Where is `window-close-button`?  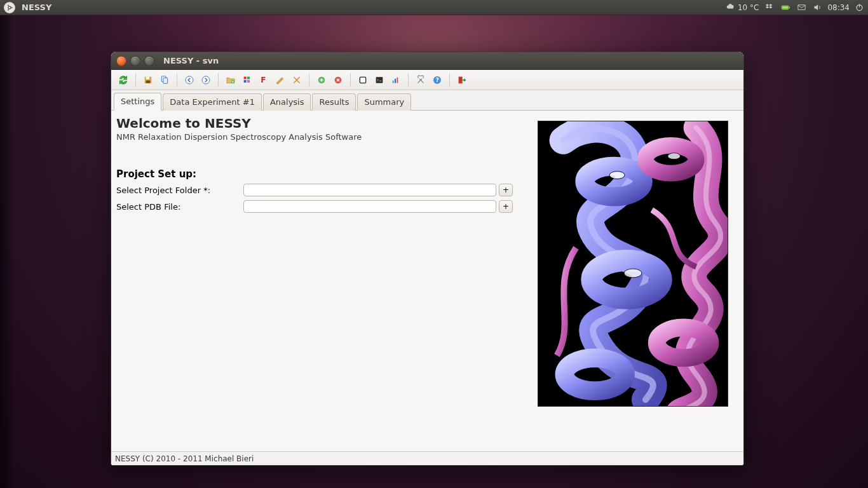
window-close-button is located at coordinates (121, 61).